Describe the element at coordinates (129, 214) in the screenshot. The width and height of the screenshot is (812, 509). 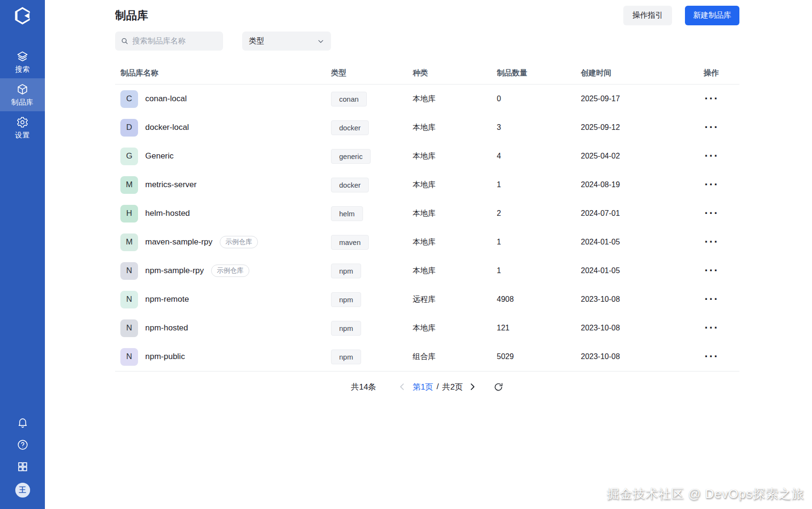
I see `repo-avatar: H` at that location.